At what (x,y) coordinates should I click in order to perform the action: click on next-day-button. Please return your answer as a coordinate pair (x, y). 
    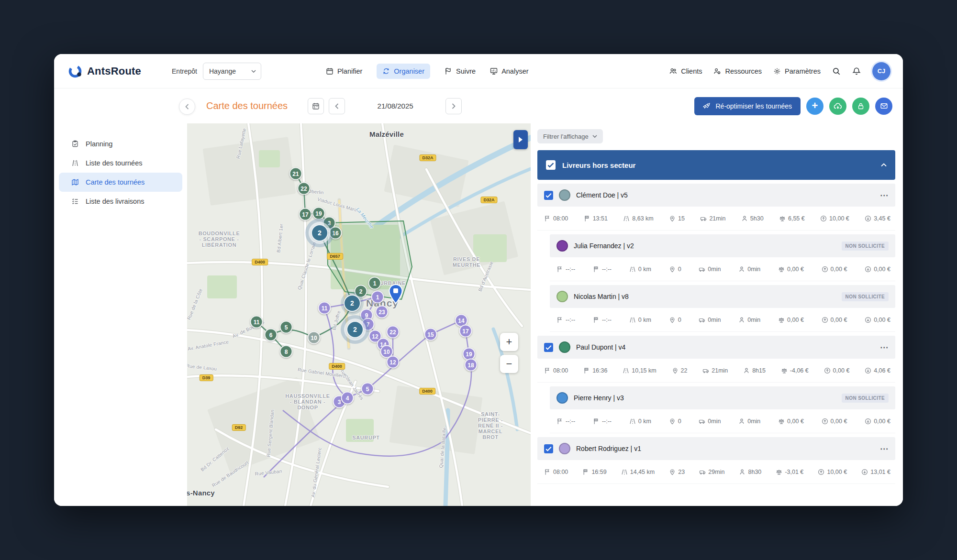
    Looking at the image, I should click on (454, 106).